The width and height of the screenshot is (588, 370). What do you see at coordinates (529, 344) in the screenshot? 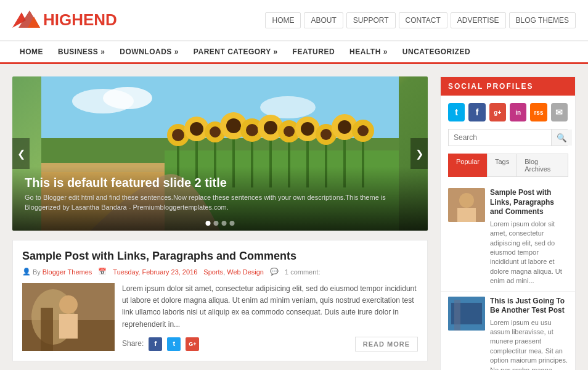
I see `sidebar-post-2-desc: Lorem ipsum eu usu assum liberavisse, ut…` at bounding box center [529, 344].